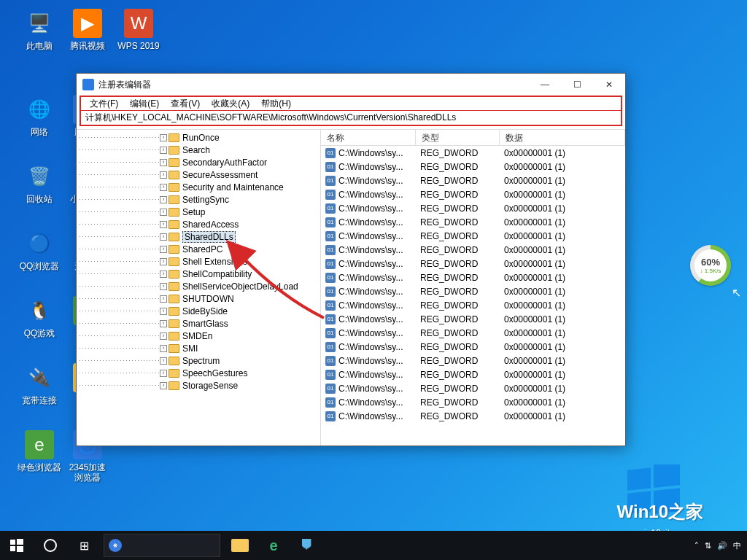 The width and height of the screenshot is (747, 560). Describe the element at coordinates (200, 335) in the screenshot. I see `tree-item: ›SMDEn` at that location.